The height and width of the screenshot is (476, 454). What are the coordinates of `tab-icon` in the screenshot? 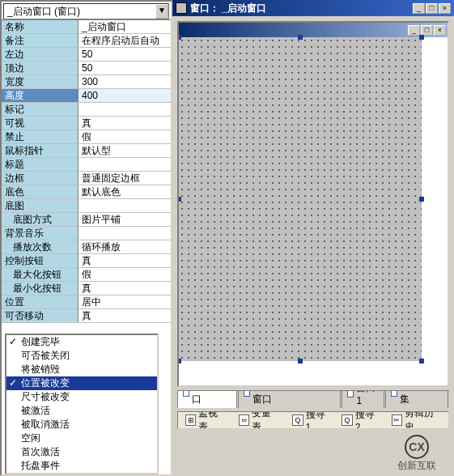 It's located at (350, 393).